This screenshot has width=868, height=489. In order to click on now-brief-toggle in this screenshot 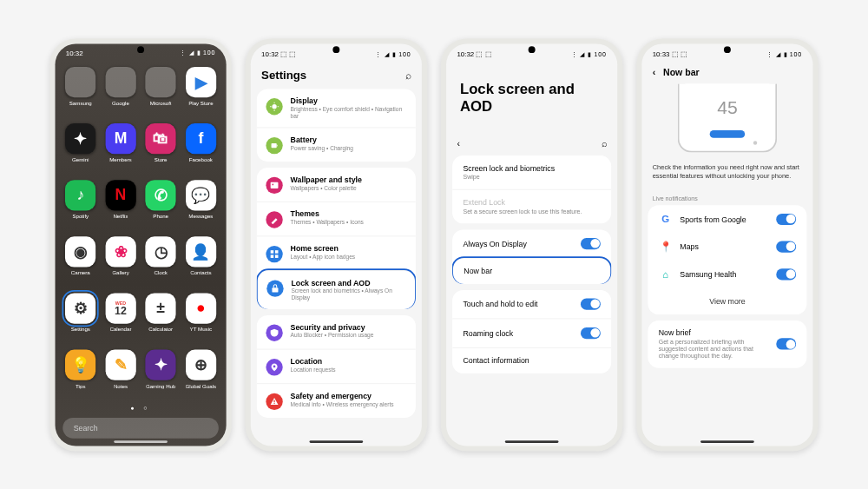, I will do `click(786, 344)`.